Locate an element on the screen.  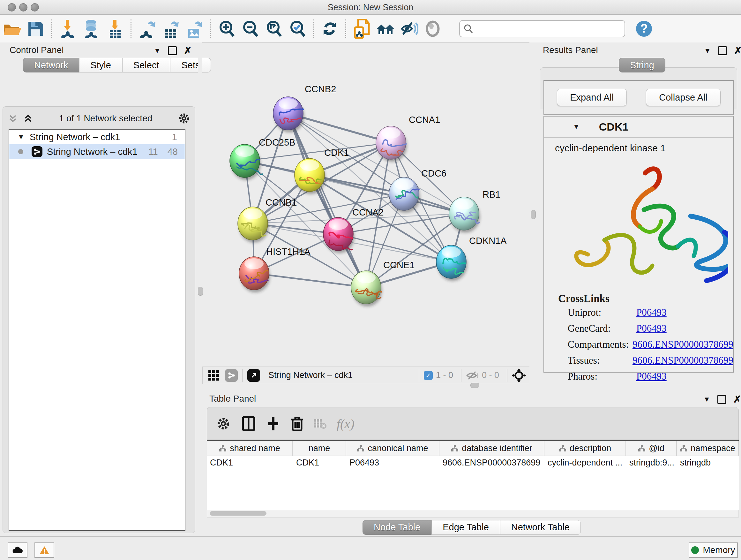
table-cell: 9606.ENSP00000378699 is located at coordinates (492, 462).